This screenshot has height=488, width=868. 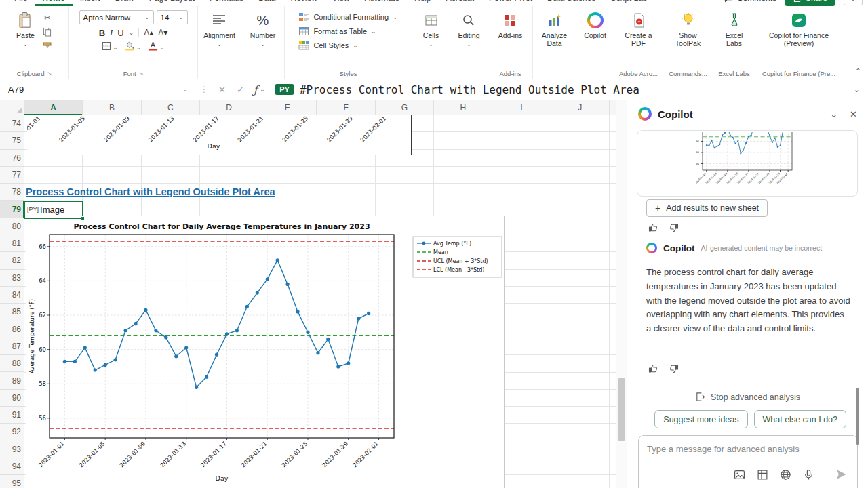 I want to click on cancel-button: ✕, so click(x=222, y=89).